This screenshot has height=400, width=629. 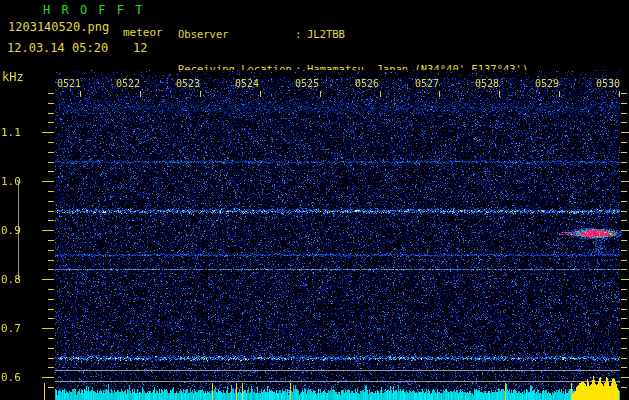 What do you see at coordinates (94, 10) in the screenshot?
I see `app-title: H R O F F T` at bounding box center [94, 10].